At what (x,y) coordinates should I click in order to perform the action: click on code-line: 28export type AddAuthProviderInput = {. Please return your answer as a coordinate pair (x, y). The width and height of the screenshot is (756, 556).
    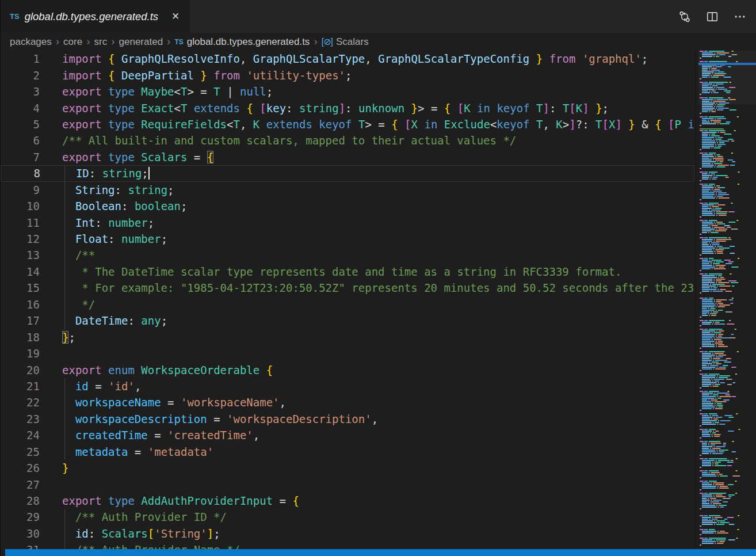
    Looking at the image, I should click on (348, 501).